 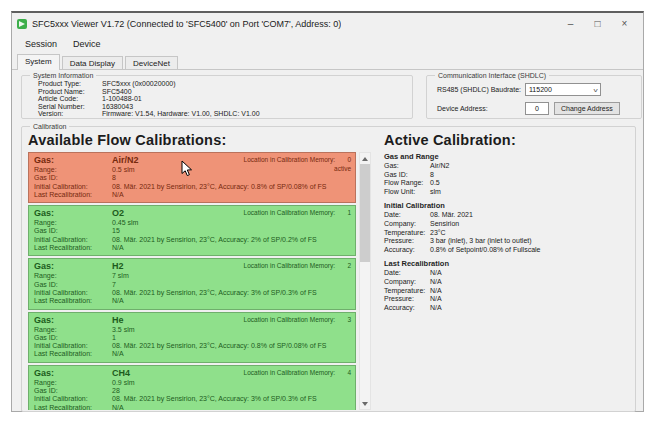 What do you see at coordinates (365, 158) in the screenshot?
I see `scroll-up-button` at bounding box center [365, 158].